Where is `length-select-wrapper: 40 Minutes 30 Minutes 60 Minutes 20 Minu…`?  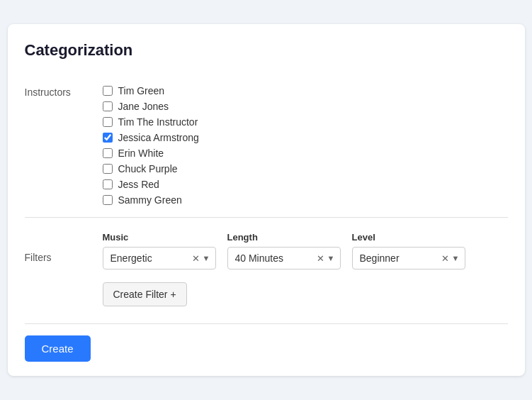
length-select-wrapper: 40 Minutes 30 Minutes 60 Minutes 20 Minu… is located at coordinates (284, 258).